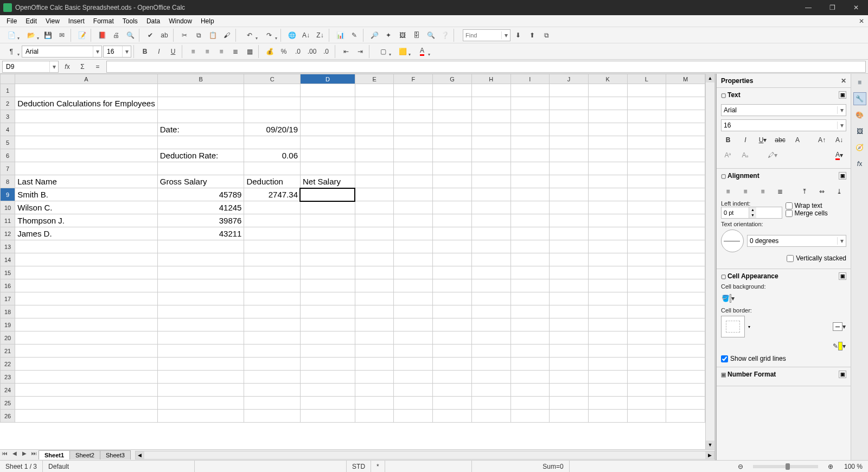  What do you see at coordinates (328, 169) in the screenshot?
I see `cell-D7` at bounding box center [328, 169].